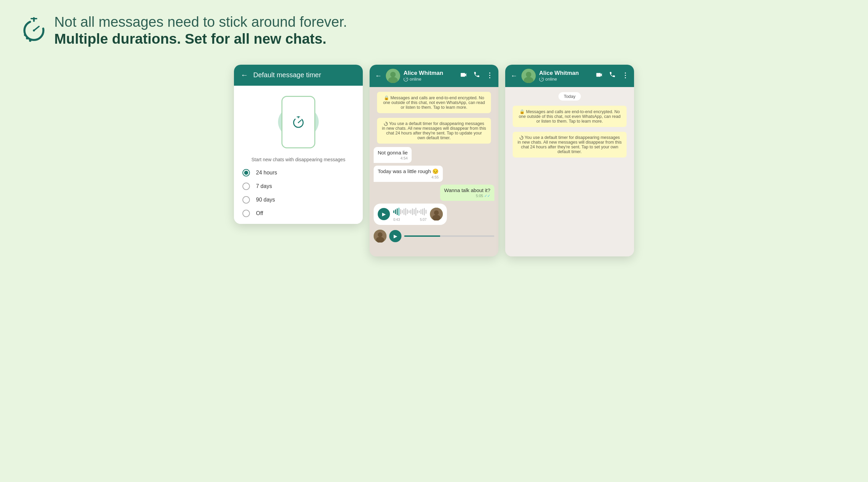 The height and width of the screenshot is (482, 868). I want to click on header-line1: Not all messages need to stick around fo…, so click(201, 22).